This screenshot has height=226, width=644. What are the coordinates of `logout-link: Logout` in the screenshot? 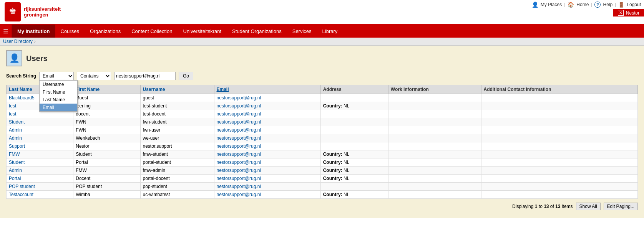 It's located at (634, 5).